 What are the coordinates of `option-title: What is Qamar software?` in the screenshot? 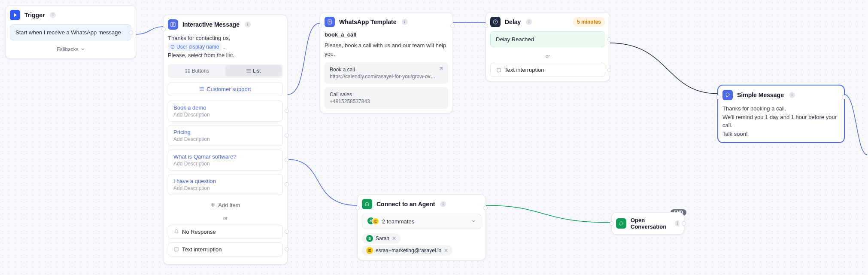 It's located at (225, 156).